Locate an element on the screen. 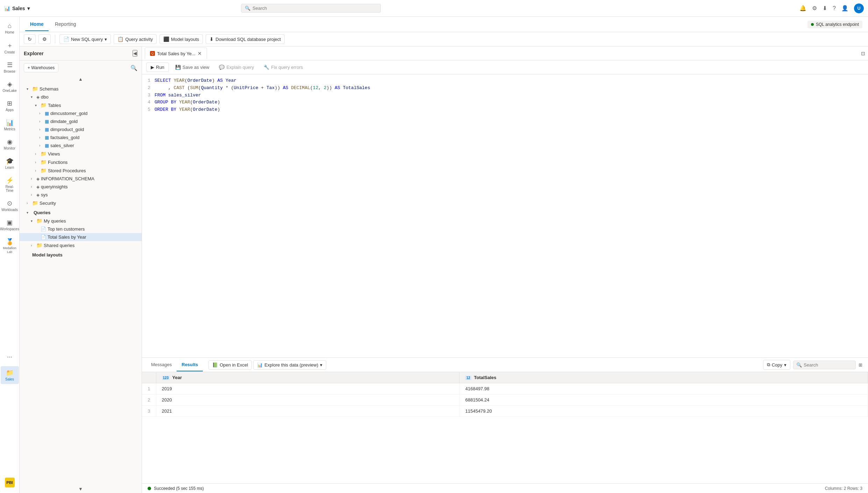 Image resolution: width=868 pixels, height=493 pixels. copy-chevron: ▾ is located at coordinates (785, 365).